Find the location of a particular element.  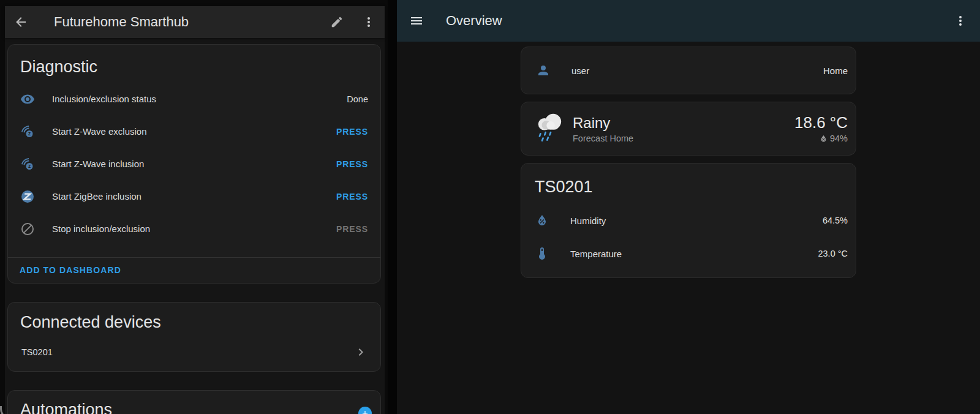

screen-corner-artifact is located at coordinates (6, 410).